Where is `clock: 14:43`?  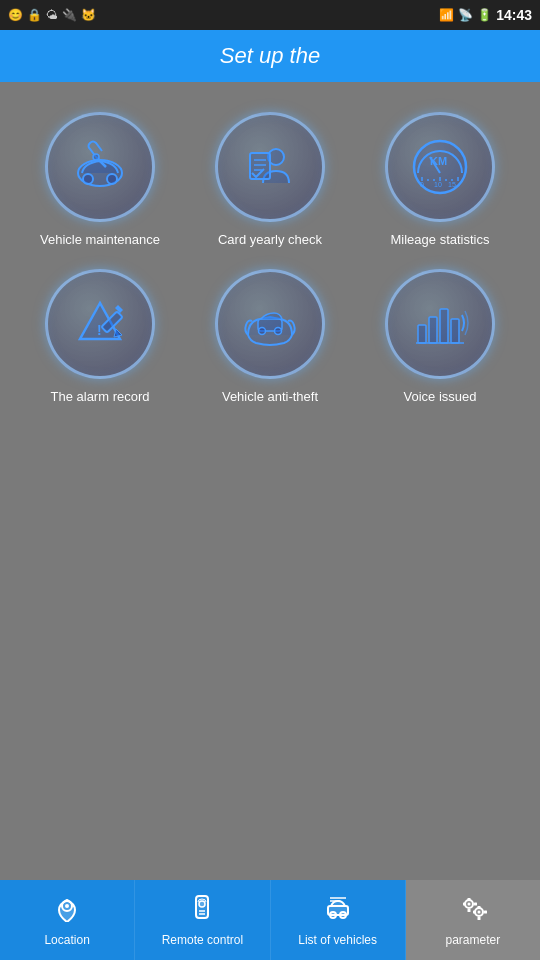 clock: 14:43 is located at coordinates (514, 15).